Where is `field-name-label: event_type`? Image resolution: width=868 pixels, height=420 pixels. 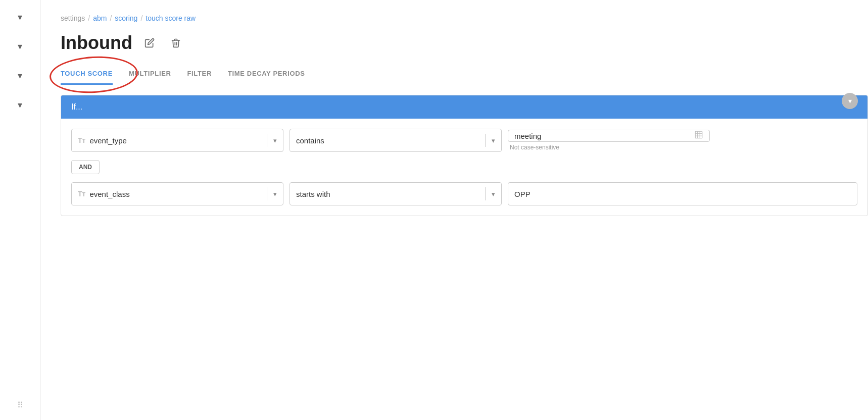
field-name-label: event_type is located at coordinates (175, 140).